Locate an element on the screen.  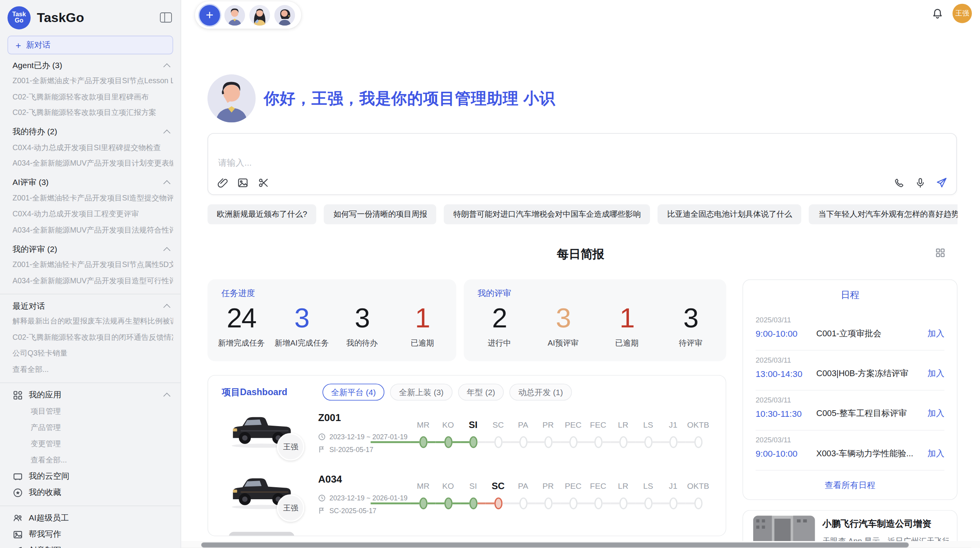
project-row: 王强 Z001 2023-12-19 ~ 2027-01-19 SI-2025-… is located at coordinates (468, 435).